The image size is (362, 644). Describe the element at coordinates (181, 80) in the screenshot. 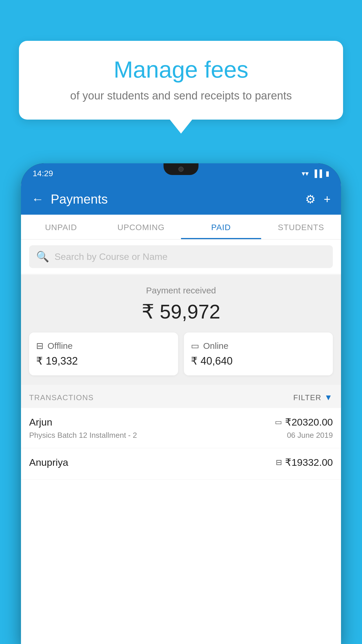

I see `speech-bubble: Manage fees of your students and send re…` at that location.